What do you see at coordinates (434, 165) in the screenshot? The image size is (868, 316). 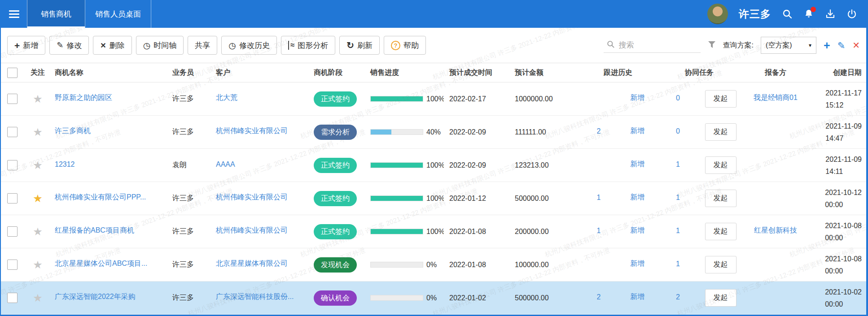 I see `table-row: ★12312袁朗AAAA正式签约100%2022-02-09123213.00新…` at bounding box center [434, 165].